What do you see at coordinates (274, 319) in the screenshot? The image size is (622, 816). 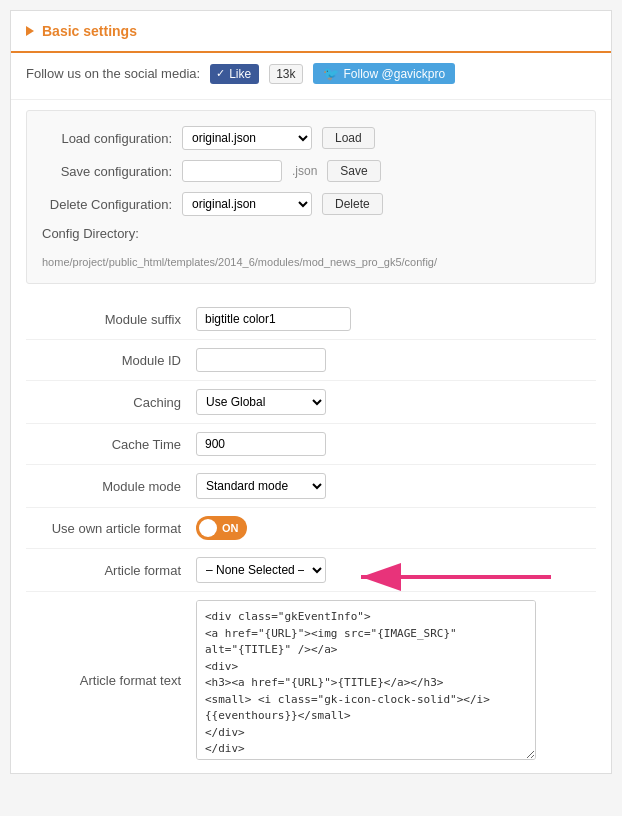 I see `module-suffix-input` at bounding box center [274, 319].